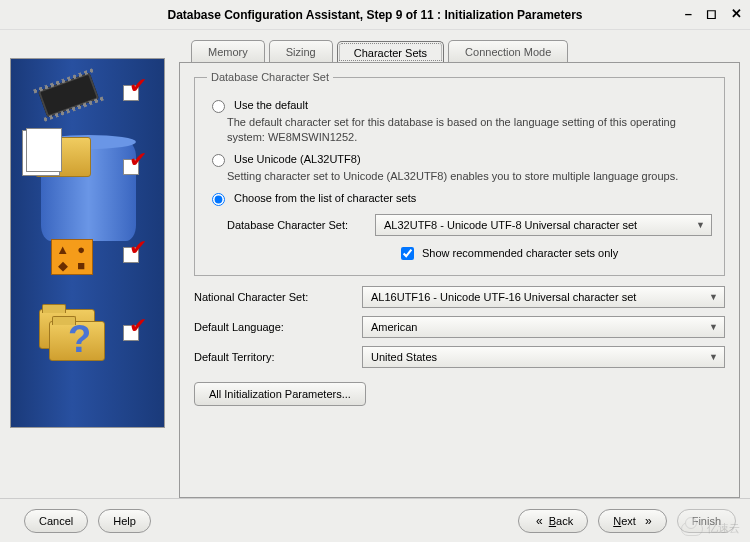  Describe the element at coordinates (508, 51) in the screenshot. I see `tab-connection-mode: Connection Mode` at that location.